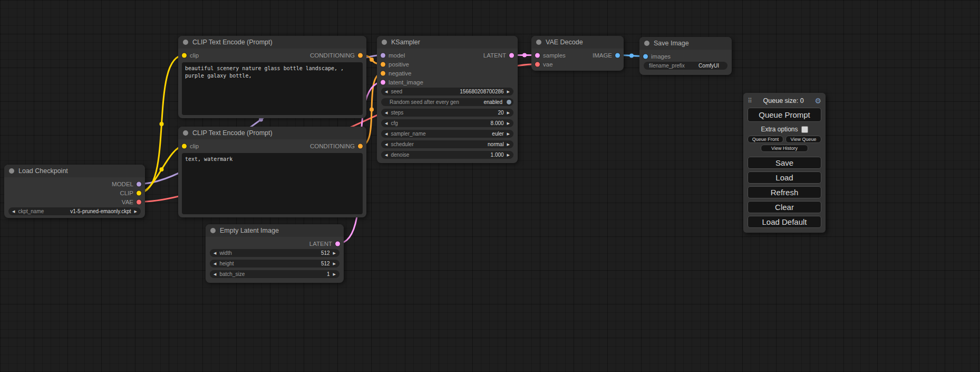 The height and width of the screenshot is (372, 980). I want to click on node-title-bar: KSampler, so click(447, 42).